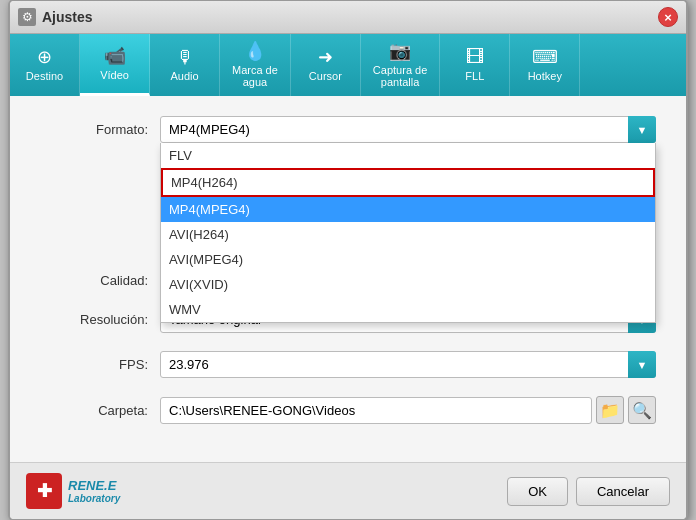  I want to click on tab-marca: 💧 Marca deagua, so click(256, 65).